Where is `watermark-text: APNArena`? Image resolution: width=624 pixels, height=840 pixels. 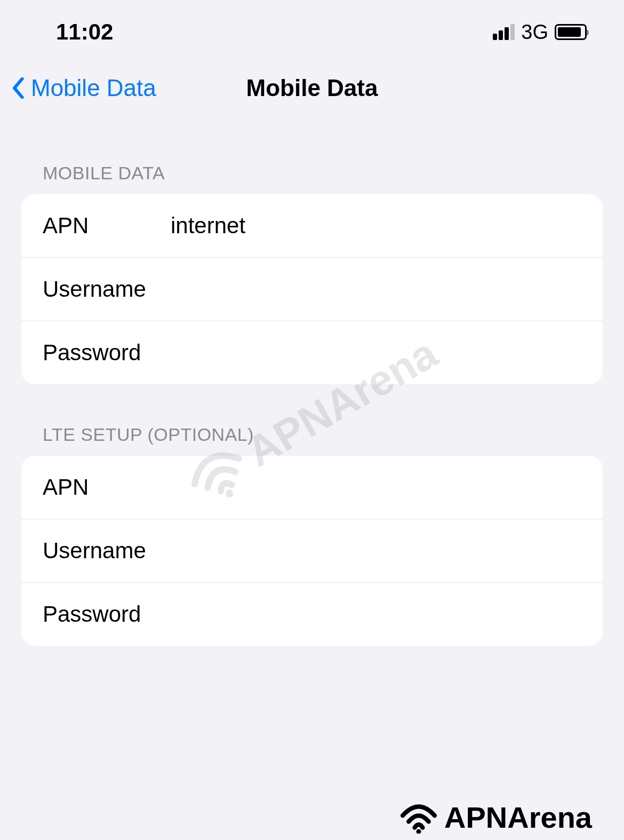 watermark-text: APNArena is located at coordinates (518, 818).